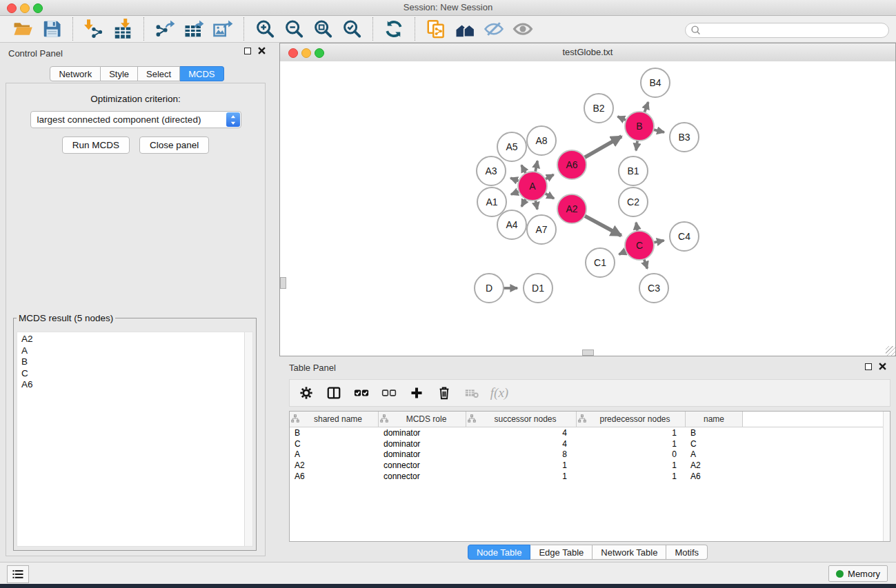 The height and width of the screenshot is (588, 896). I want to click on zoom-selected-button, so click(352, 29).